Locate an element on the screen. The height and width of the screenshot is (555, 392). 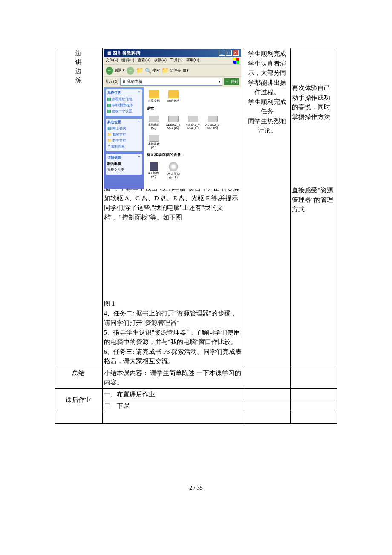
tasks-panel: 系统任务⌃ 查看系统信息 添加/删除程序 更改一个设置 其它位置⌃ 🌐网上邻居 … is located at coordinates (124, 138).